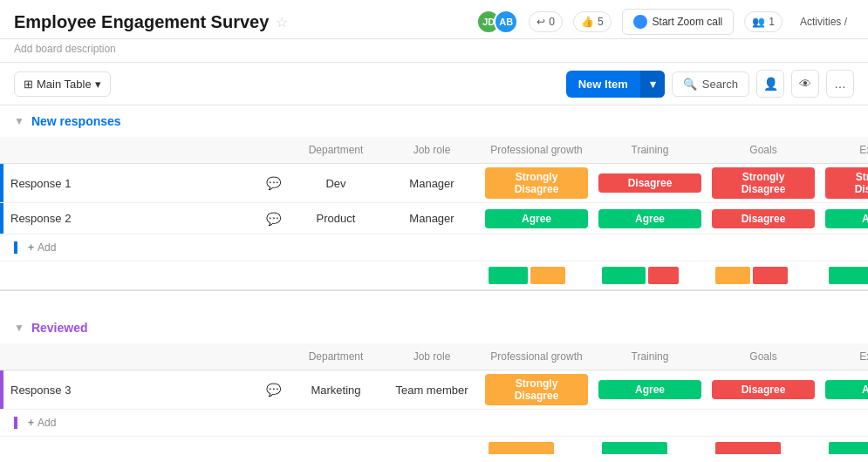  What do you see at coordinates (432, 218) in the screenshot?
I see `row-role-new-responses-1: Manager` at bounding box center [432, 218].